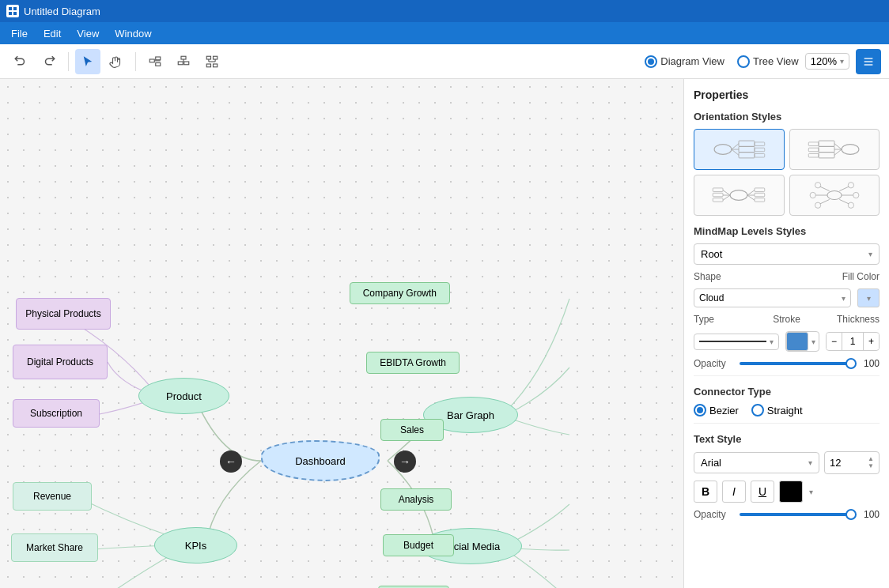  Describe the element at coordinates (116, 62) in the screenshot. I see `hand-tool-button` at that location.